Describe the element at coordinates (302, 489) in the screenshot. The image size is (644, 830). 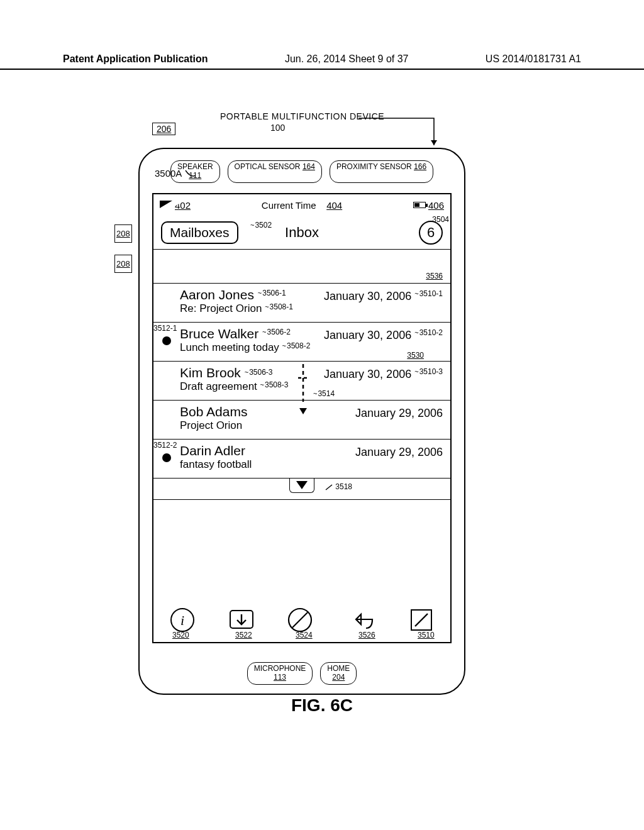
I see `pager-row: 3518` at that location.